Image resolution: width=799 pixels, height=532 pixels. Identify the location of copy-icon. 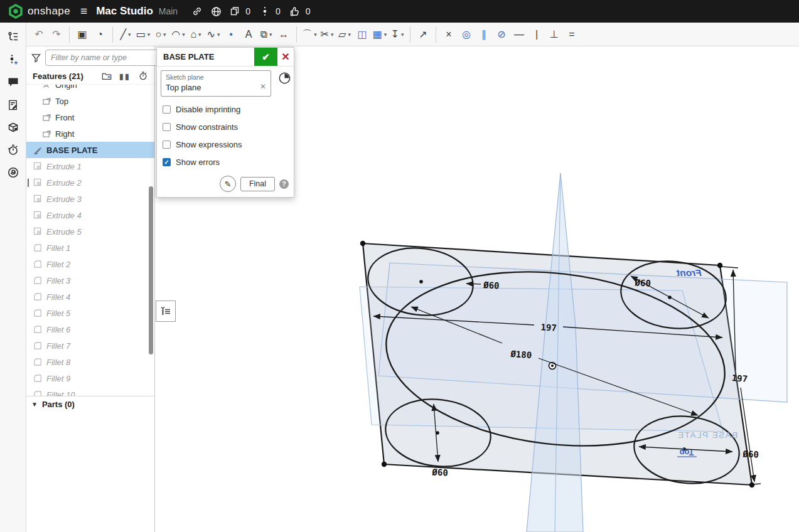
(235, 11).